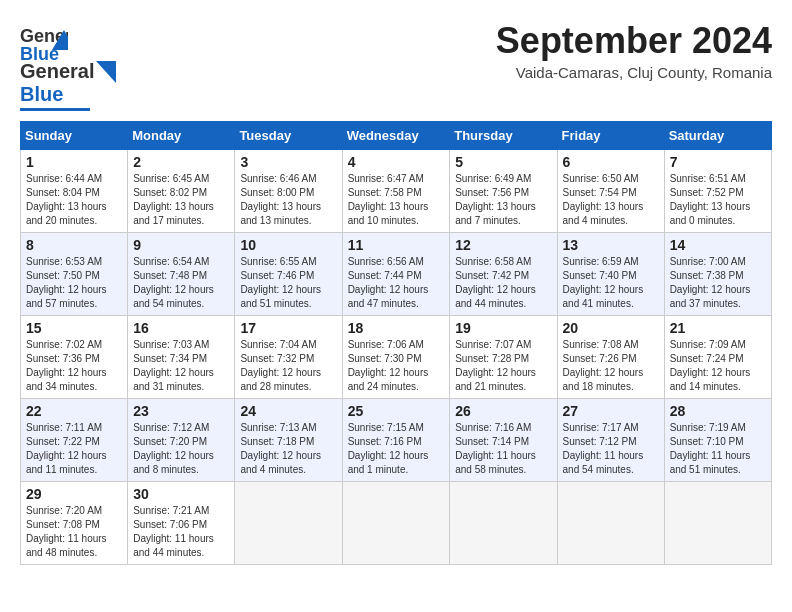  Describe the element at coordinates (611, 328) in the screenshot. I see `day-number: 20` at that location.